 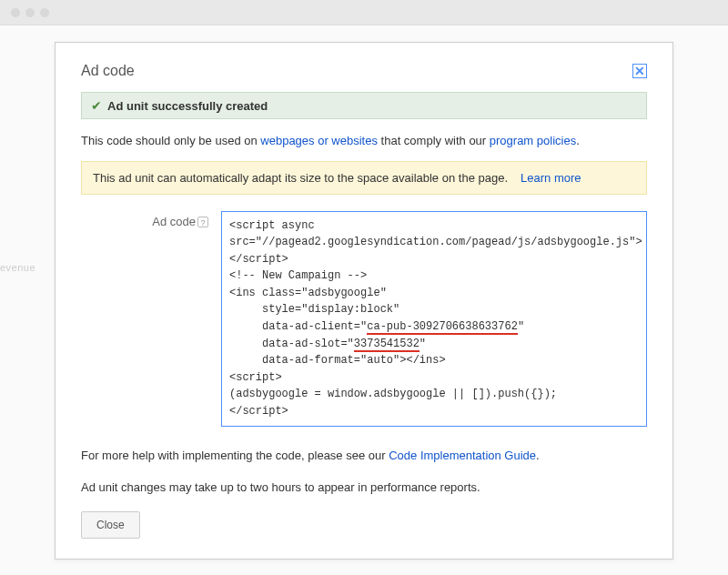 What do you see at coordinates (364, 13) in the screenshot?
I see `browser-chrome` at bounding box center [364, 13].